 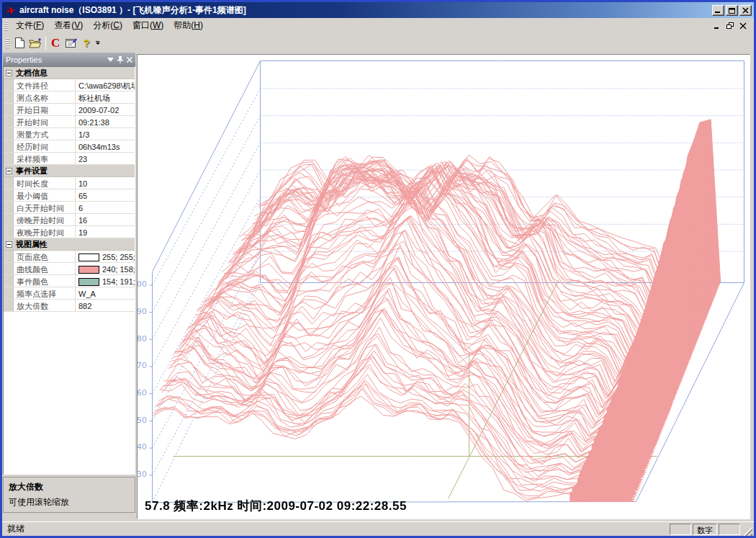 What do you see at coordinates (87, 294) in the screenshot?
I see `property-value-text: W_A` at bounding box center [87, 294].